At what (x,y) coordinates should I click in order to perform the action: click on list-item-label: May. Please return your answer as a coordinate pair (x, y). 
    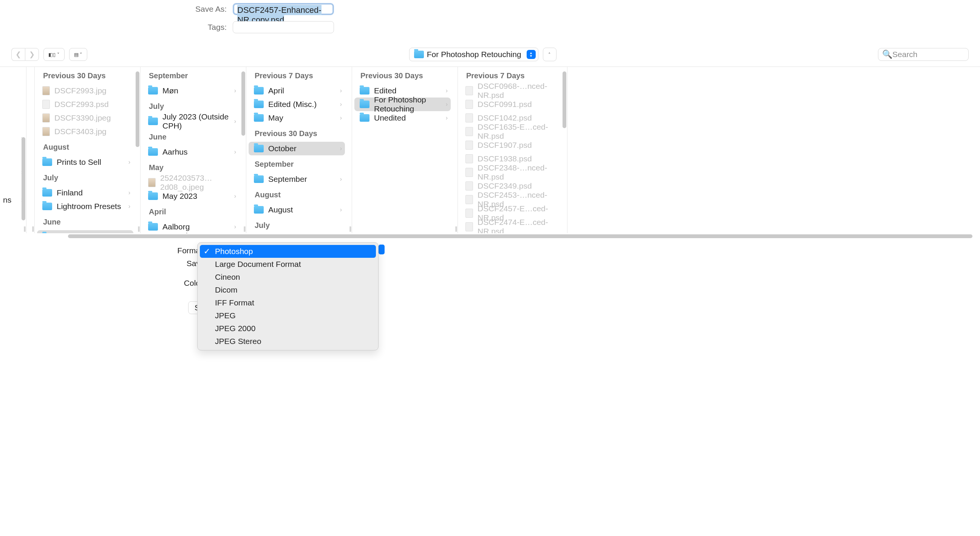
    Looking at the image, I should click on (276, 118).